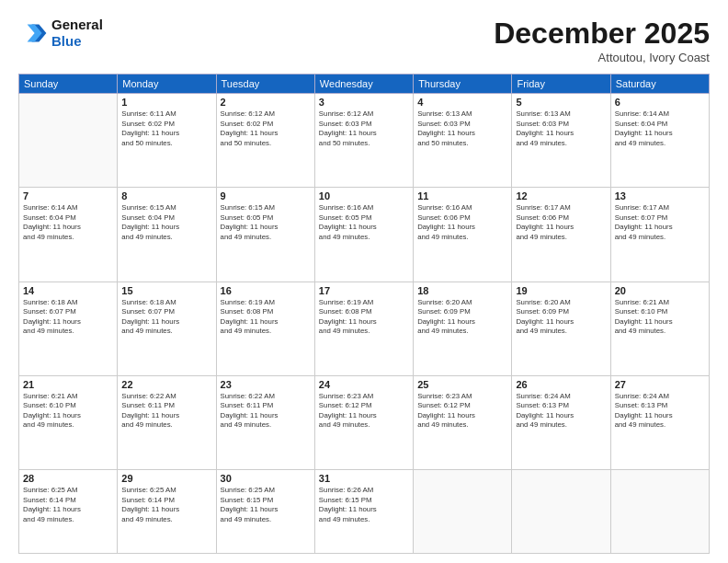 Image resolution: width=728 pixels, height=563 pixels. Describe the element at coordinates (266, 385) in the screenshot. I see `day-number: 23` at that location.